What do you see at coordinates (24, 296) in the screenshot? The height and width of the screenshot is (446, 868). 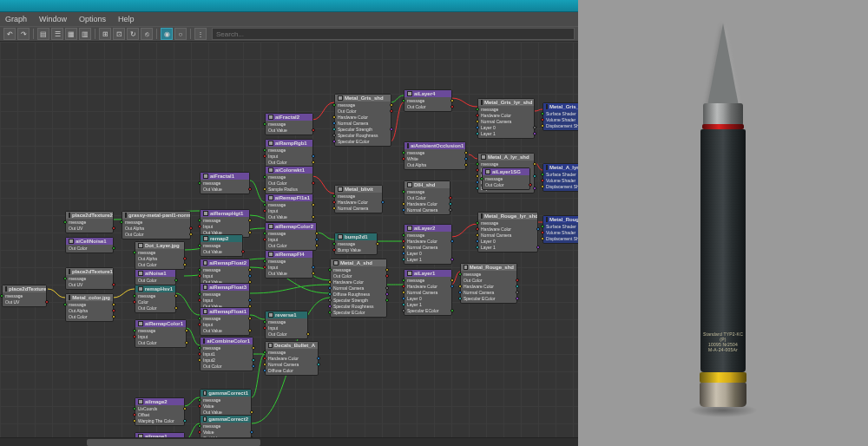 I see `node-place2dtexture5: place2dTexture5messageOut UV` at bounding box center [24, 296].